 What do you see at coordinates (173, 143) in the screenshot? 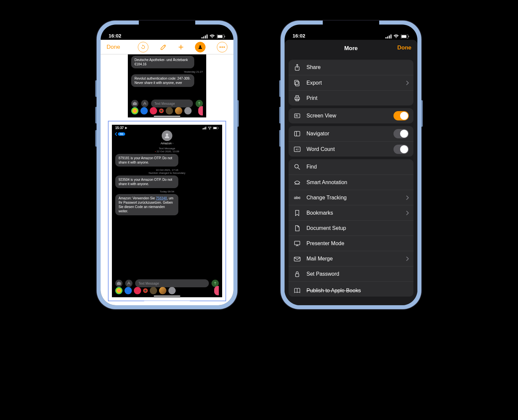
I see `chevron-right-icon: ›` at bounding box center [173, 143].